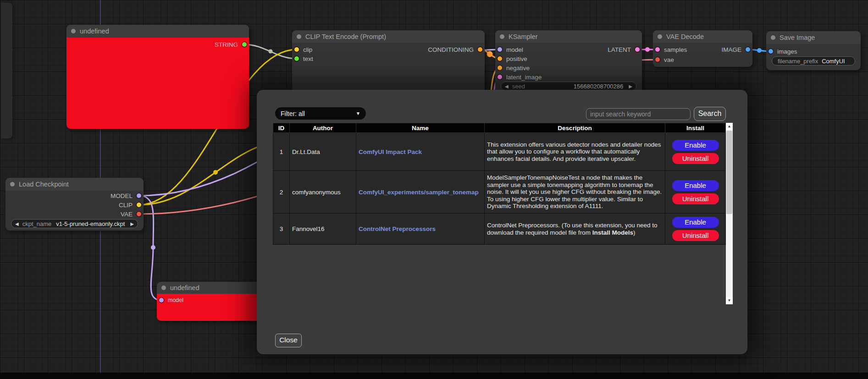 Image resolution: width=868 pixels, height=379 pixels. I want to click on header-description: Description, so click(575, 128).